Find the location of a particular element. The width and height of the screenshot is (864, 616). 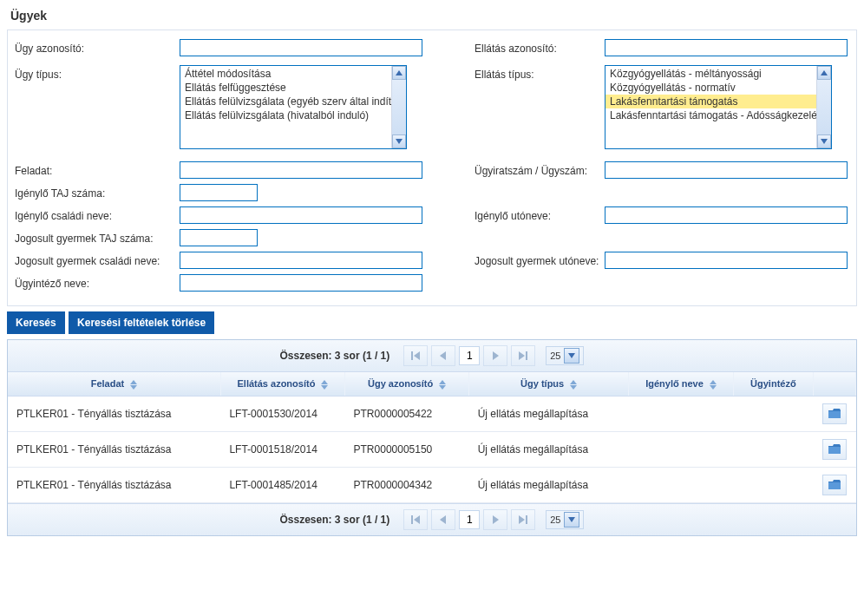

table-cell: LFT-0001518/2014 is located at coordinates (283, 449).